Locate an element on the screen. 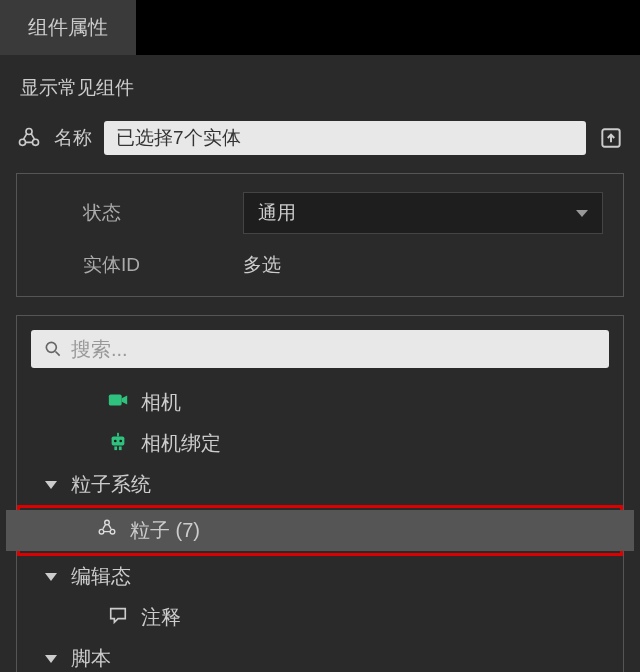 The height and width of the screenshot is (672, 640). show-common-label: 显示常见组件 is located at coordinates (322, 88).